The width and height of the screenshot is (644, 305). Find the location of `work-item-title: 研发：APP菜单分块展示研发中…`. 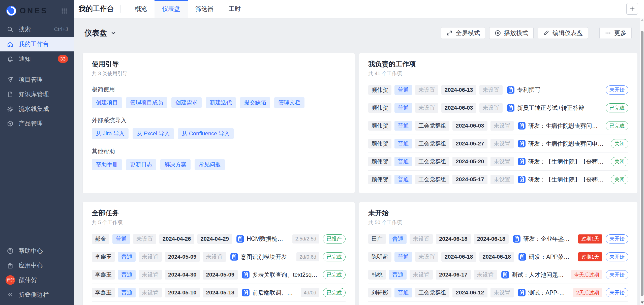

work-item-title: 研发：APP菜单分块展示研发中… is located at coordinates (551, 257).